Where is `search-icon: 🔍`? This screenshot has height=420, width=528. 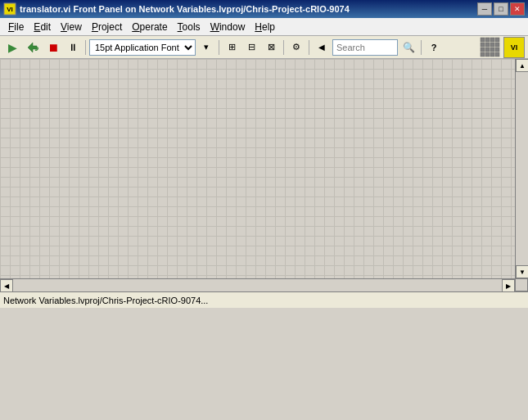 search-icon: 🔍 is located at coordinates (408, 47).